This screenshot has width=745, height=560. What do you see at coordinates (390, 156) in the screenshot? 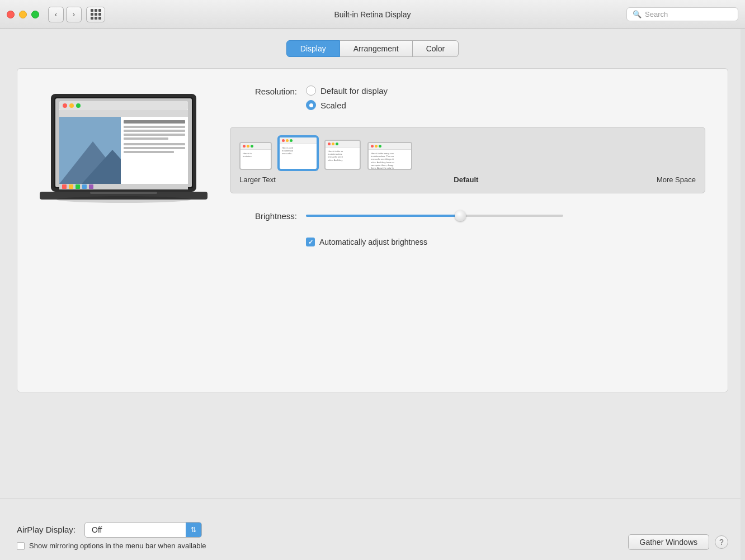
I see `thumbnail-more-space: Here's to the crazy onetroublemakers. Th…` at bounding box center [390, 156].